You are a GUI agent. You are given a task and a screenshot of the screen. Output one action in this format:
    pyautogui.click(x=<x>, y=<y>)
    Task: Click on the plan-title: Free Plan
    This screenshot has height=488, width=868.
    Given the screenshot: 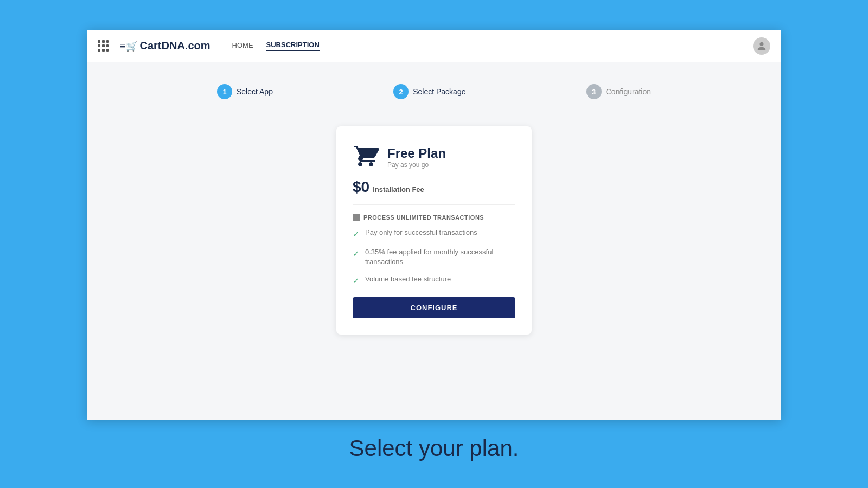 What is the action you would take?
    pyautogui.click(x=417, y=153)
    